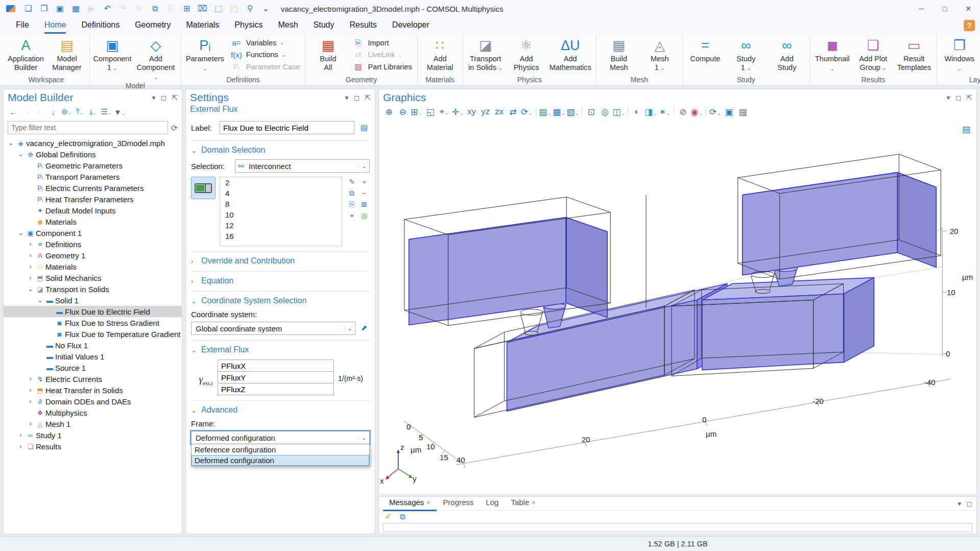  Describe the element at coordinates (705, 55) in the screenshot. I see `compute-button: = Compute` at that location.